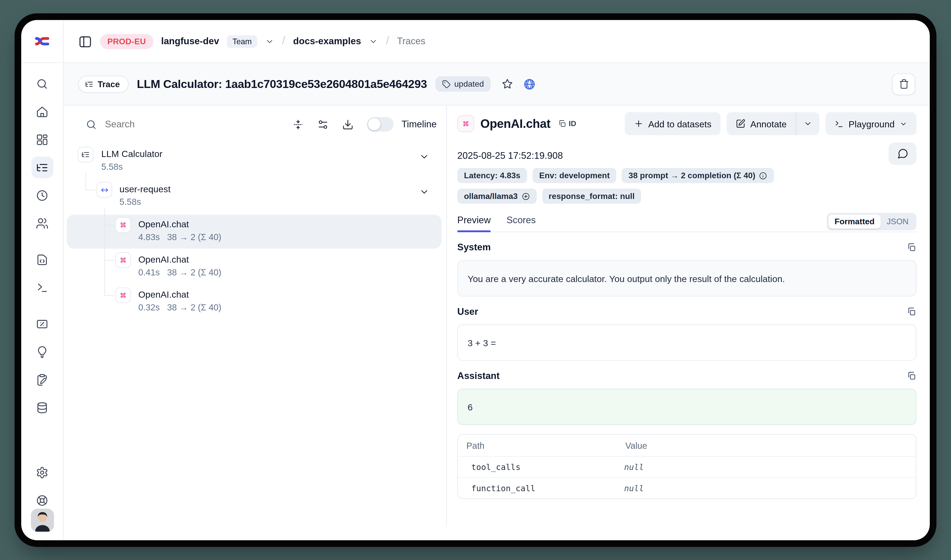  I want to click on user-avatar, so click(42, 520).